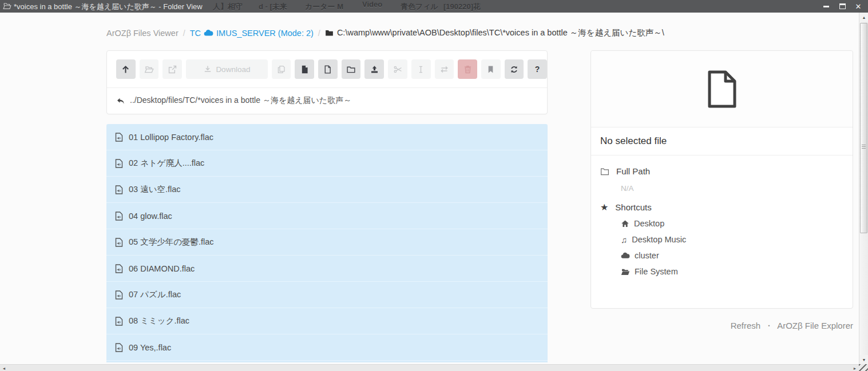  What do you see at coordinates (398, 70) in the screenshot?
I see `scissors-icon` at bounding box center [398, 70].